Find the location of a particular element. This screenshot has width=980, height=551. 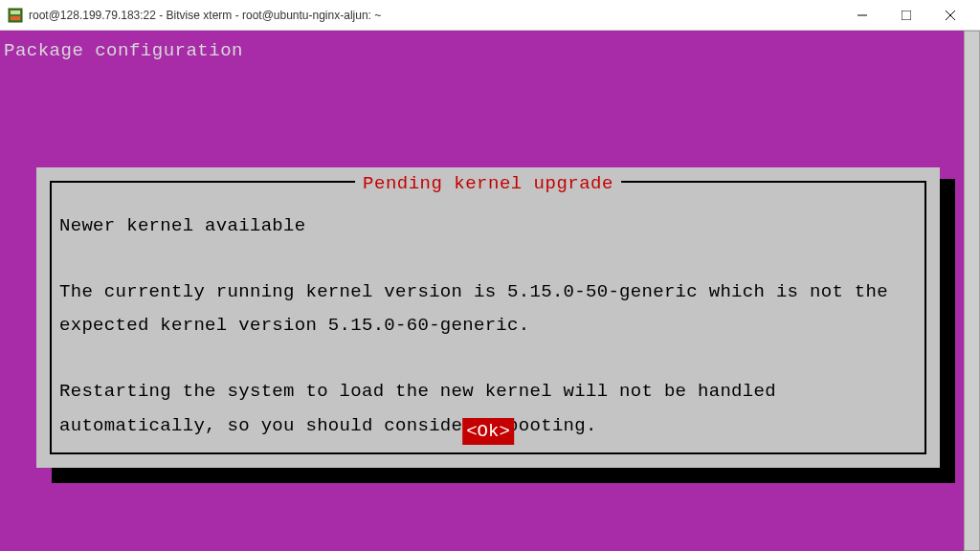

minimize-button is located at coordinates (862, 15).